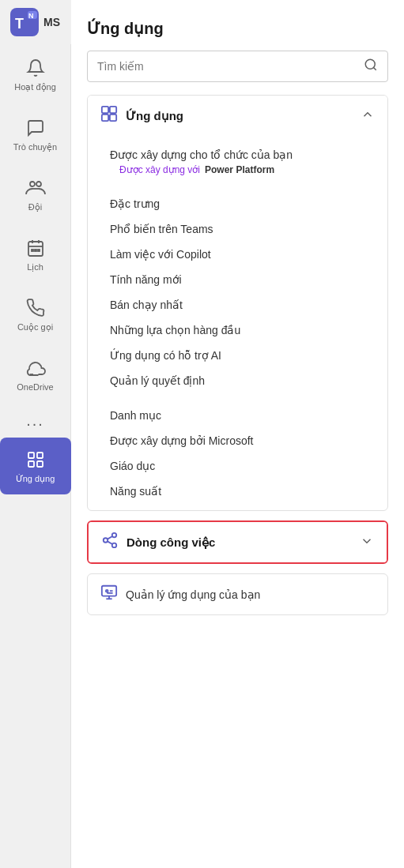 This screenshot has width=404, height=868. I want to click on giao-duc-label: Giáo dục, so click(133, 466).